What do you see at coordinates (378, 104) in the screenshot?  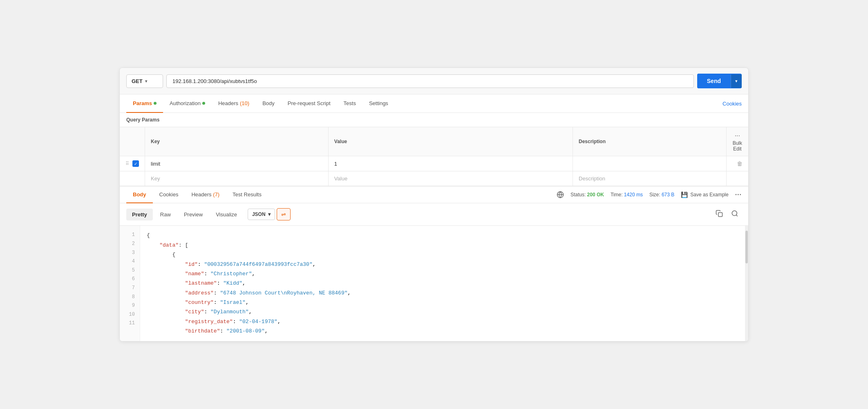 I see `tab-settings: Settings` at bounding box center [378, 104].